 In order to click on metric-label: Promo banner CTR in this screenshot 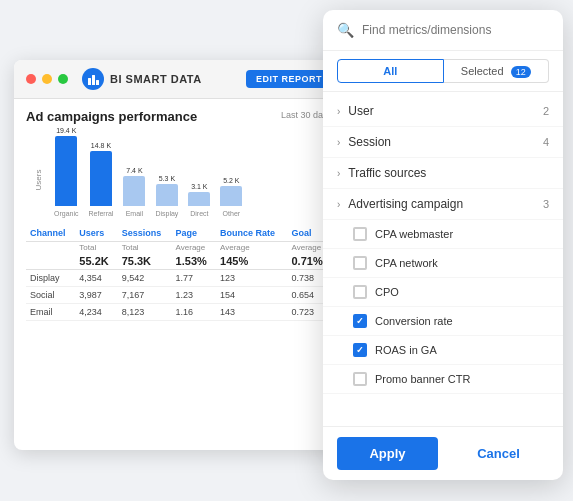, I will do `click(422, 379)`.